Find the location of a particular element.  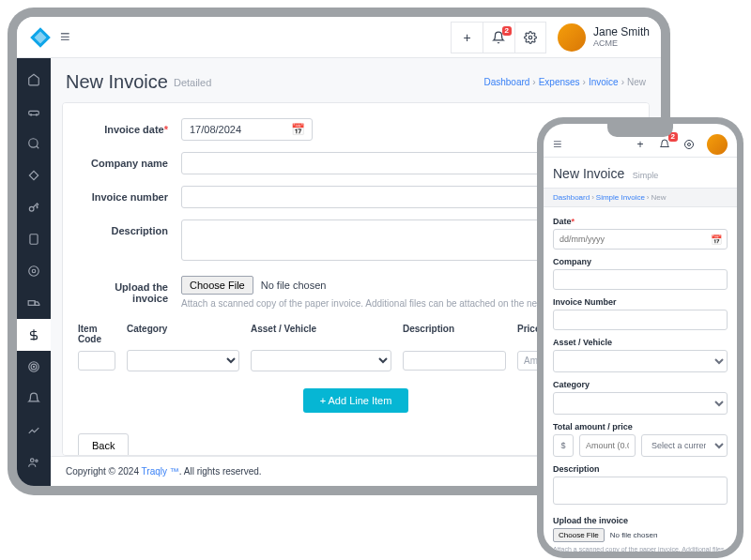

line-code-input is located at coordinates (97, 360).